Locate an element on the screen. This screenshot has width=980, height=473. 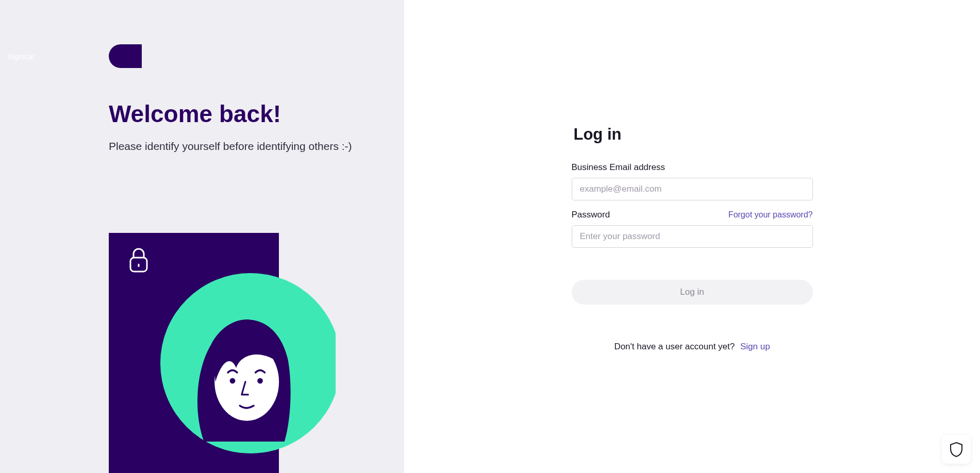
password-field is located at coordinates (692, 236).